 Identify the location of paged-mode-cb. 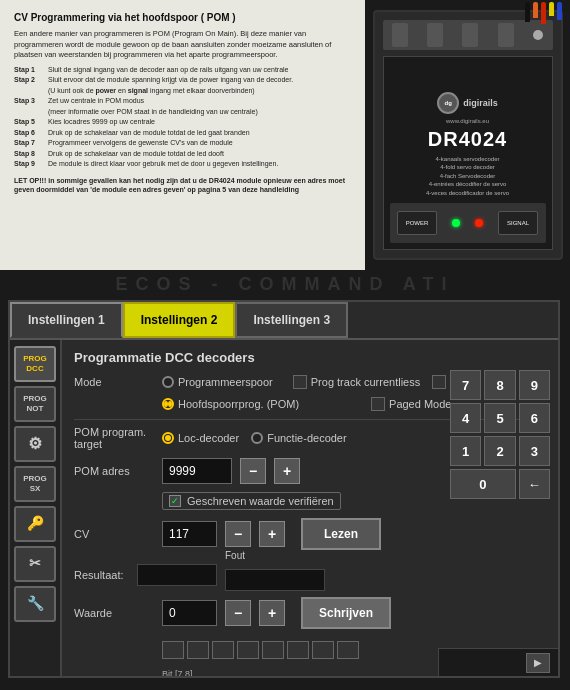
(378, 404).